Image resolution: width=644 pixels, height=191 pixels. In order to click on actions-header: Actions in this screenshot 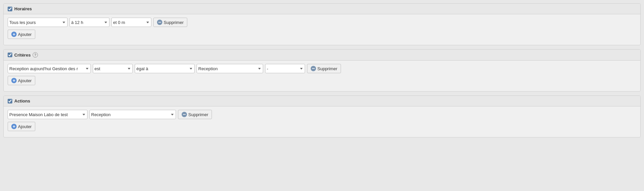, I will do `click(322, 101)`.